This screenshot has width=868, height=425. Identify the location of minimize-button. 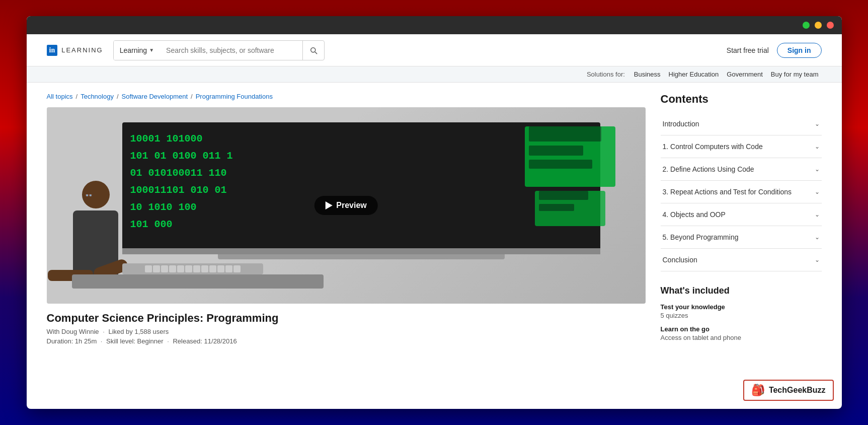
(818, 25).